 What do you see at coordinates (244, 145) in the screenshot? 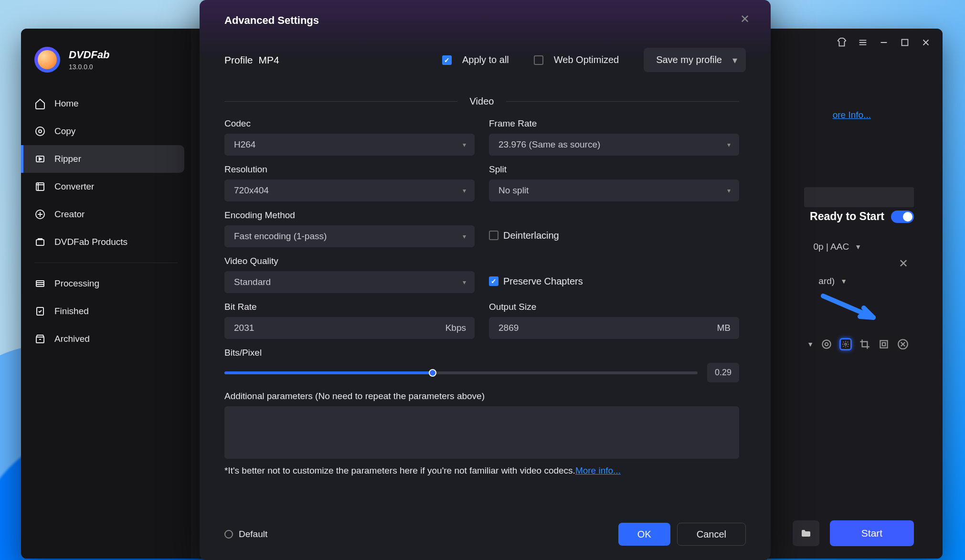
I see `codec-value: H264` at bounding box center [244, 145].